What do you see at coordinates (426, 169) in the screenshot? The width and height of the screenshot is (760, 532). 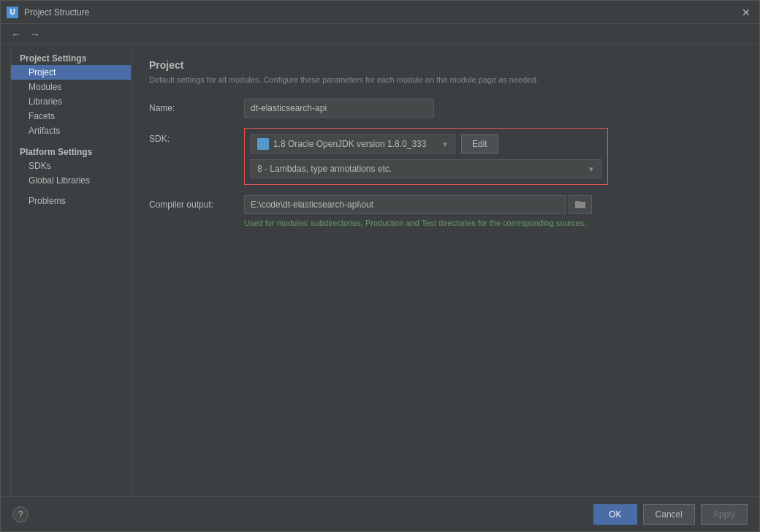 I see `language-level-row: 8 - Lambdas, type annotations etc. ▼` at bounding box center [426, 169].